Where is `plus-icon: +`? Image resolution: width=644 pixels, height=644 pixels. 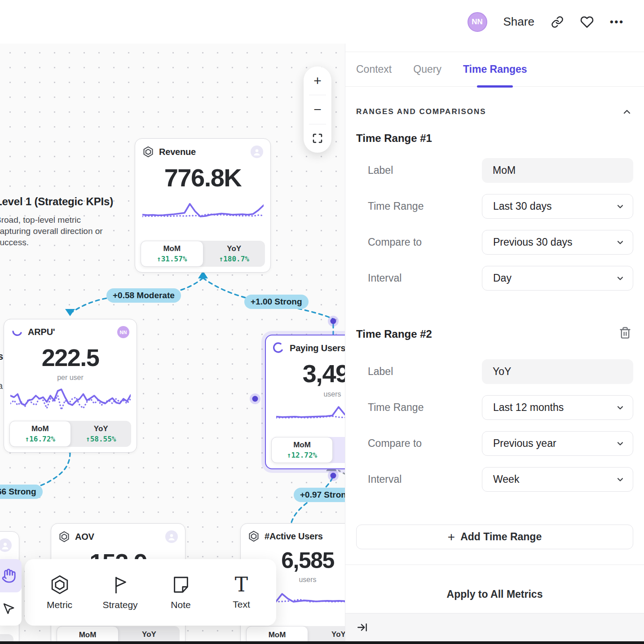
plus-icon: + is located at coordinates (451, 537).